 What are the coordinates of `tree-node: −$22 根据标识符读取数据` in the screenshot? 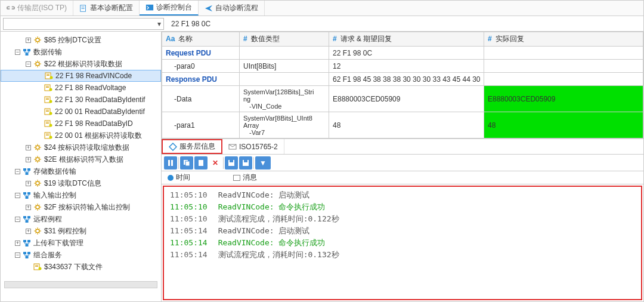 It's located at (81, 64).